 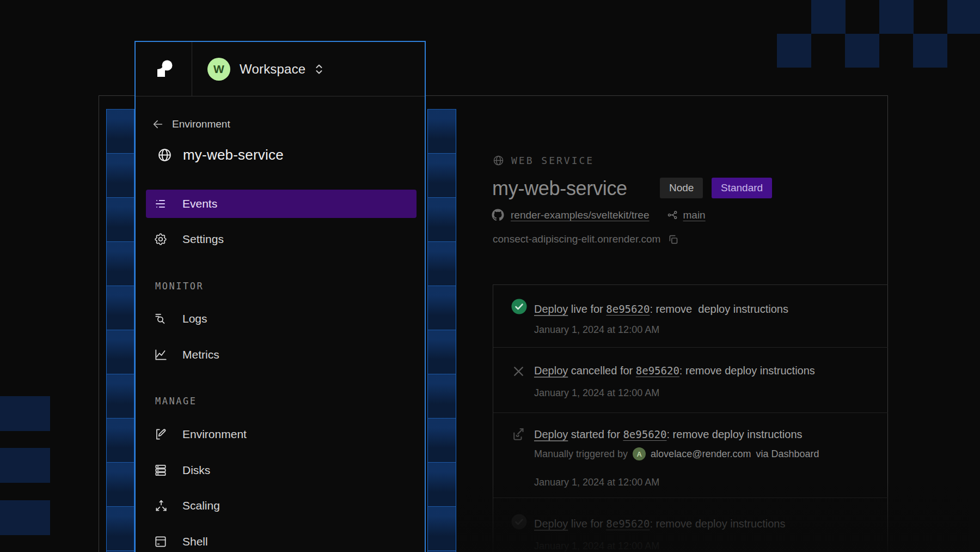 What do you see at coordinates (281, 239) in the screenshot?
I see `sidebar-item-settings: Settings` at bounding box center [281, 239].